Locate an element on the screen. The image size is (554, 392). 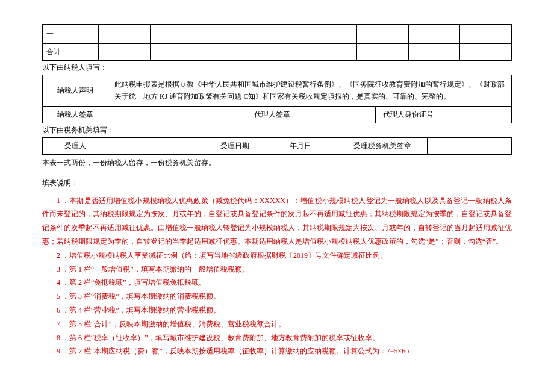
total-c5: - is located at coordinates (331, 52).